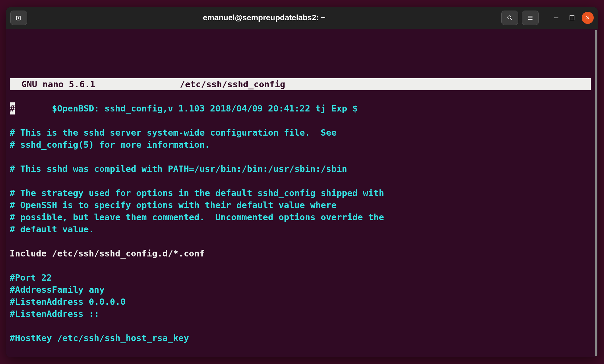 Image resolution: width=604 pixels, height=364 pixels. Describe the element at coordinates (300, 84) in the screenshot. I see `nano-header-bar: GNU nano 5.6.1/etc/ssh/sshd_config` at that location.